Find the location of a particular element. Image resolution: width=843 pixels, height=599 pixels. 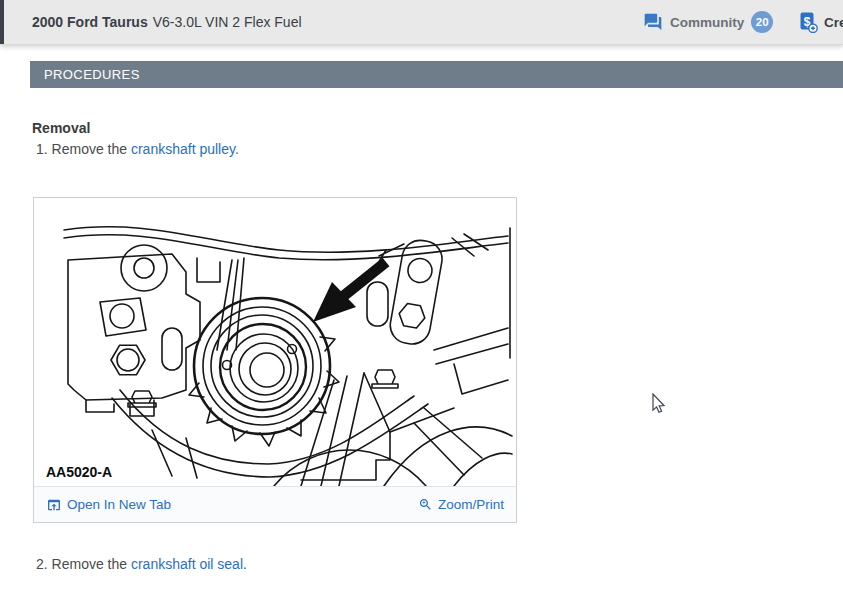

zoom-in-icon is located at coordinates (426, 504).